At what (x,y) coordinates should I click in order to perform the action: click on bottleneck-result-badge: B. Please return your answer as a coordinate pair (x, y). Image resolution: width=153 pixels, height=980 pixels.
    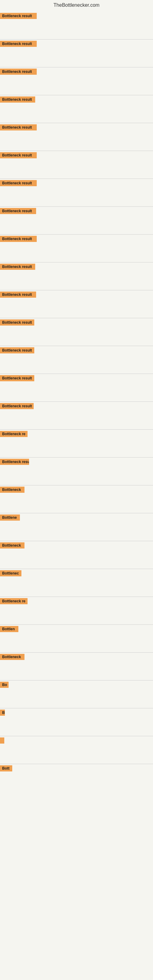
    Looking at the image, I should click on (2, 713).